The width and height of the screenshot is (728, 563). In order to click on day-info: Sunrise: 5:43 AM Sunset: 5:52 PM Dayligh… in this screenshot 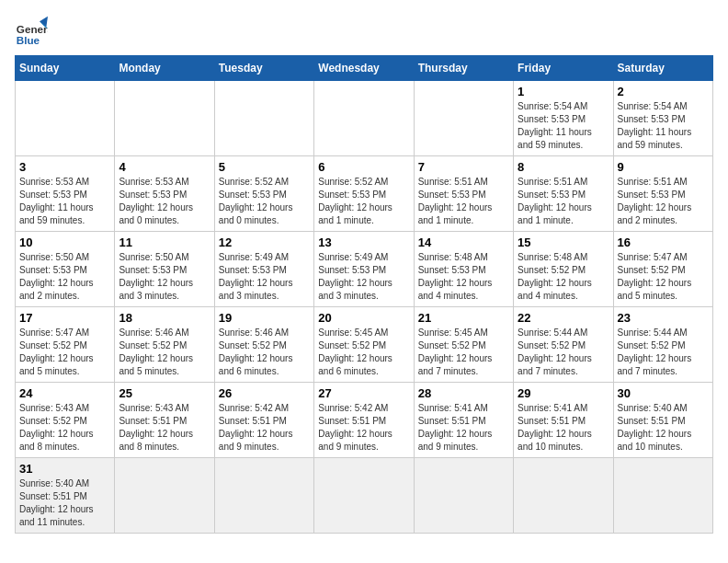, I will do `click(64, 428)`.